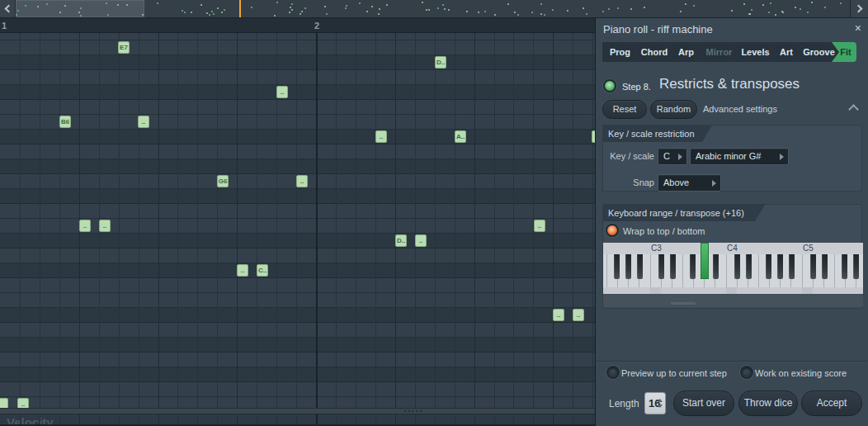  I want to click on pattern-preview, so click(432, 8).